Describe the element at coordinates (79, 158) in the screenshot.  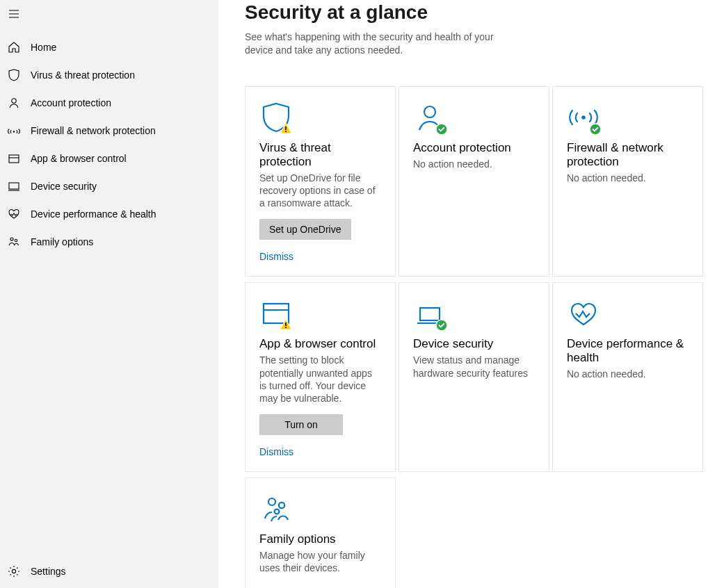
I see `sidebar-item-label: App & browser control` at that location.